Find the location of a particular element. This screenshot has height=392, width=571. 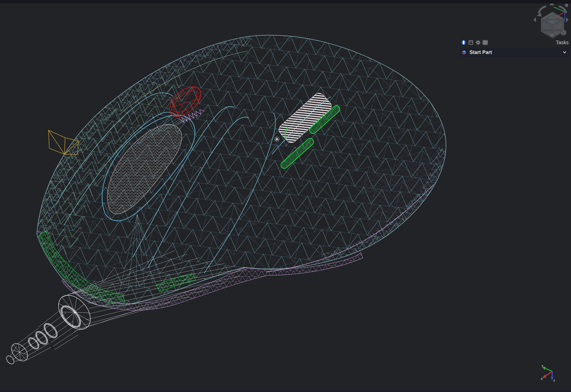

navcube-label-left: RIGHT is located at coordinates (547, 30).